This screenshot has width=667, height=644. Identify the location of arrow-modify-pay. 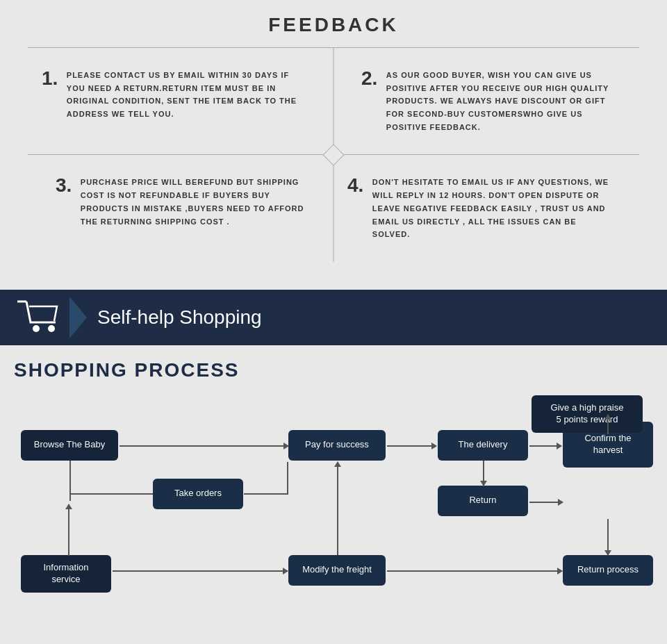
(338, 463).